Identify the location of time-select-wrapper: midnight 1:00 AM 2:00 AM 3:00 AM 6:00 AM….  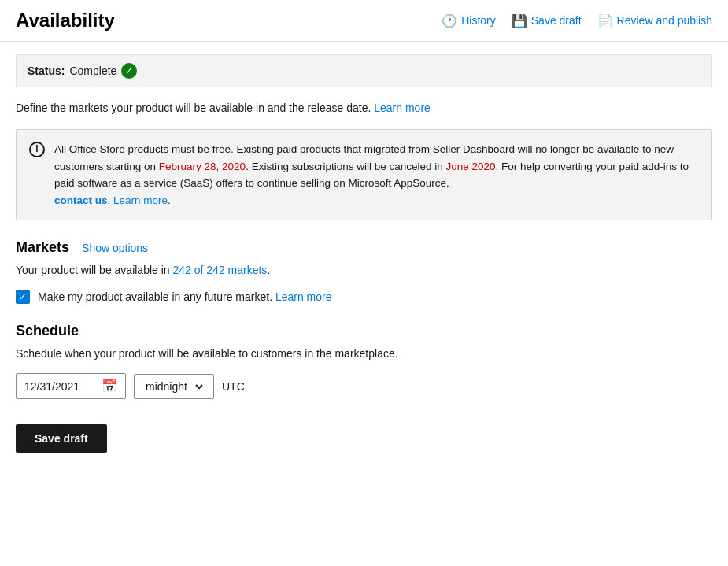
(174, 387).